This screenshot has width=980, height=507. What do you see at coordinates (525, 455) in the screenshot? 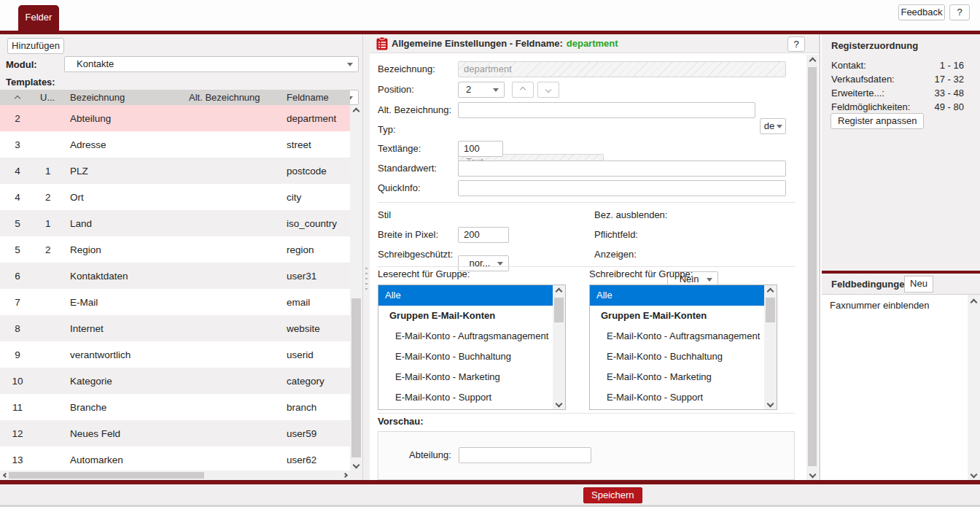
I see `preview-field-input` at bounding box center [525, 455].